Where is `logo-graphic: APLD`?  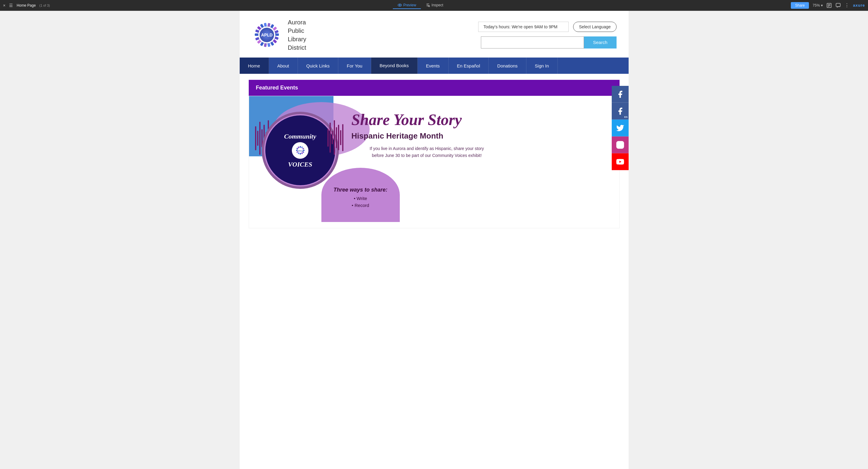 logo-graphic: APLD is located at coordinates (267, 35).